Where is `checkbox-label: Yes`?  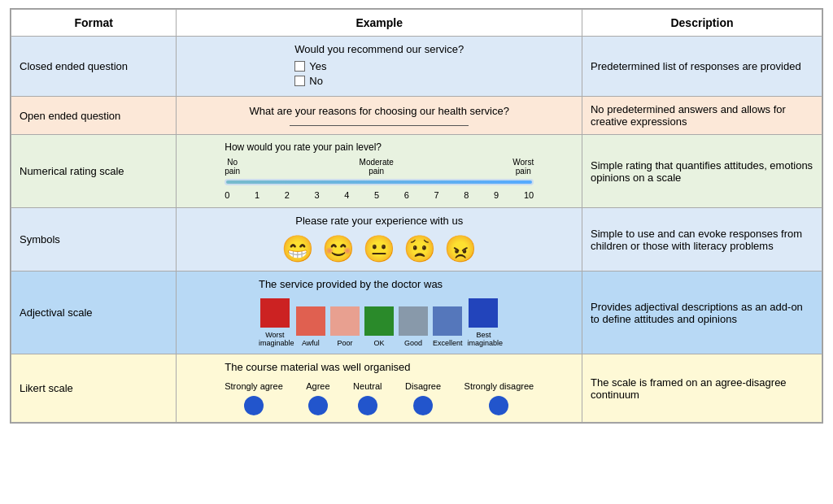
checkbox-label: Yes is located at coordinates (317, 67).